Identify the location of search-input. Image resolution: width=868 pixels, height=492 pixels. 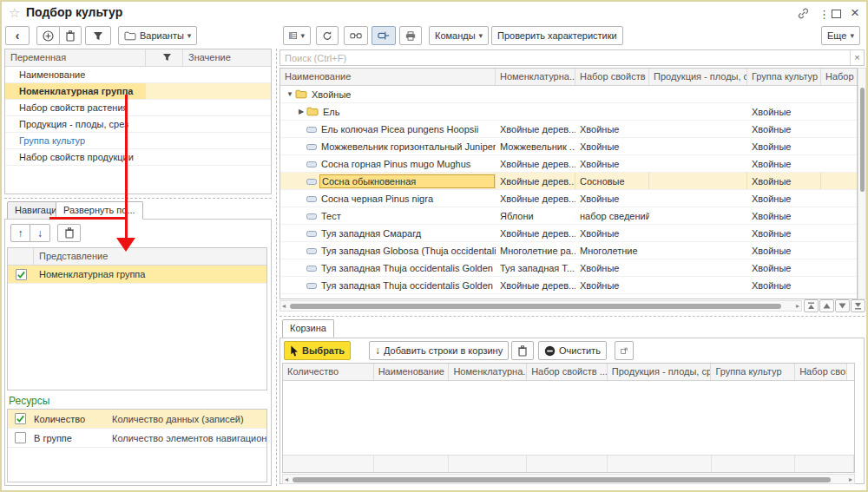
(565, 57).